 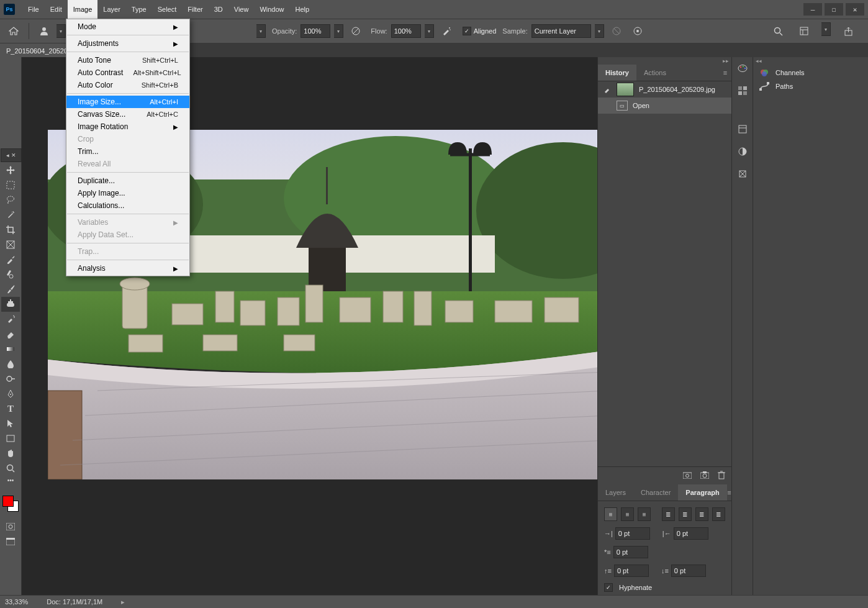 What do you see at coordinates (611, 514) in the screenshot?
I see `align-left-button: ≡` at bounding box center [611, 514].